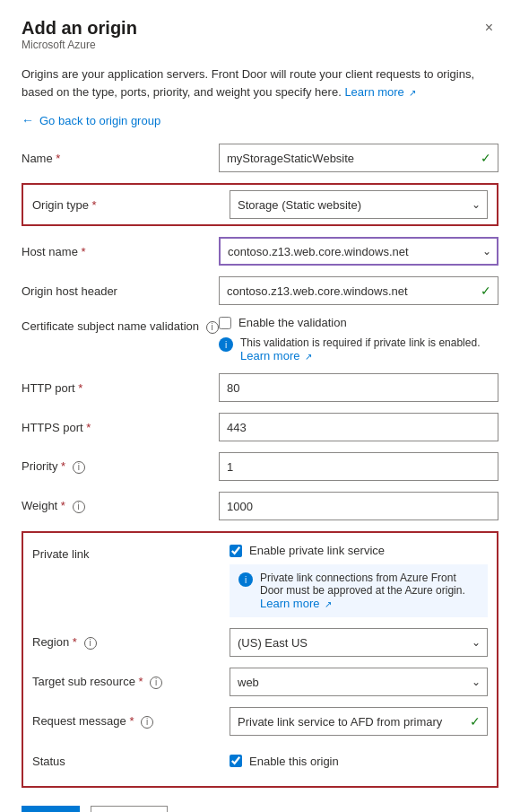 This screenshot has height=812, width=520. Describe the element at coordinates (359, 642) in the screenshot. I see `region-select-wrapper: (US) East US ⌄` at that location.